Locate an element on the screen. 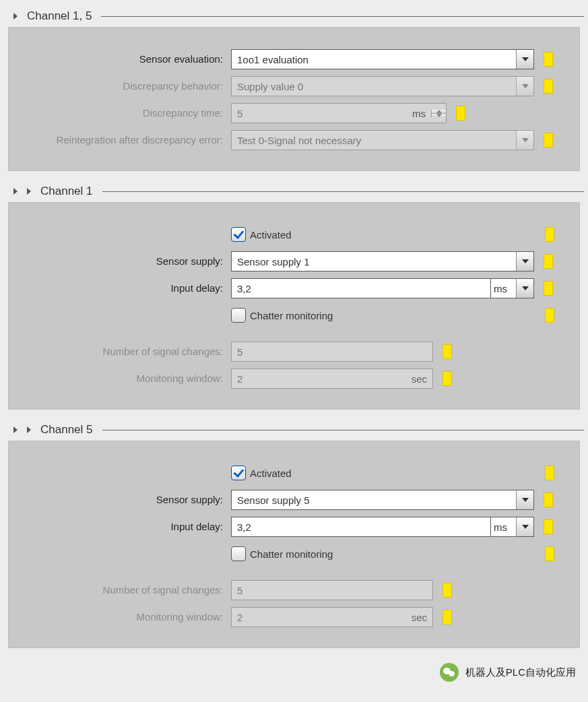 This screenshot has height=702, width=588. row-sensor-supply: Sensor supply: Sensor supply 5 is located at coordinates (294, 500).